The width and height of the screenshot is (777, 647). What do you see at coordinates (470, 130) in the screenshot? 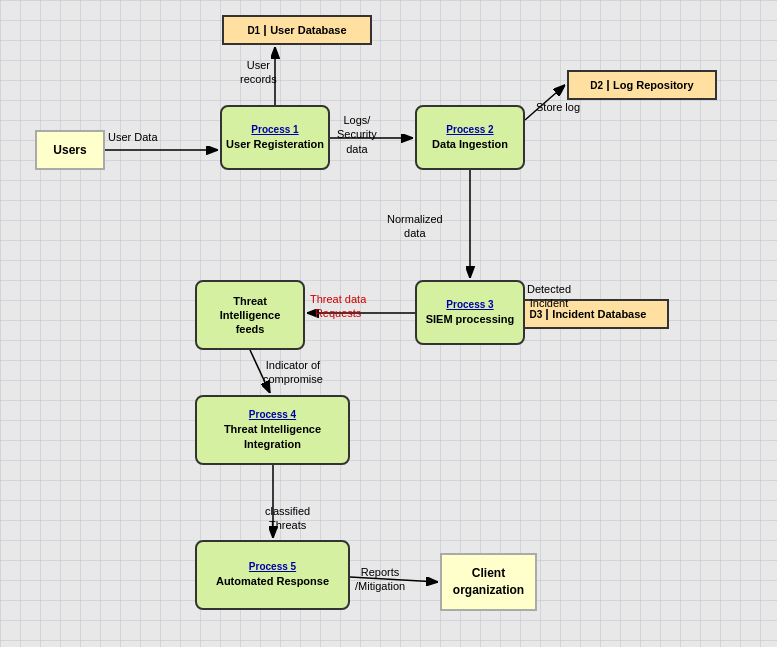
I see `process-2-title: Process 2` at bounding box center [470, 130].